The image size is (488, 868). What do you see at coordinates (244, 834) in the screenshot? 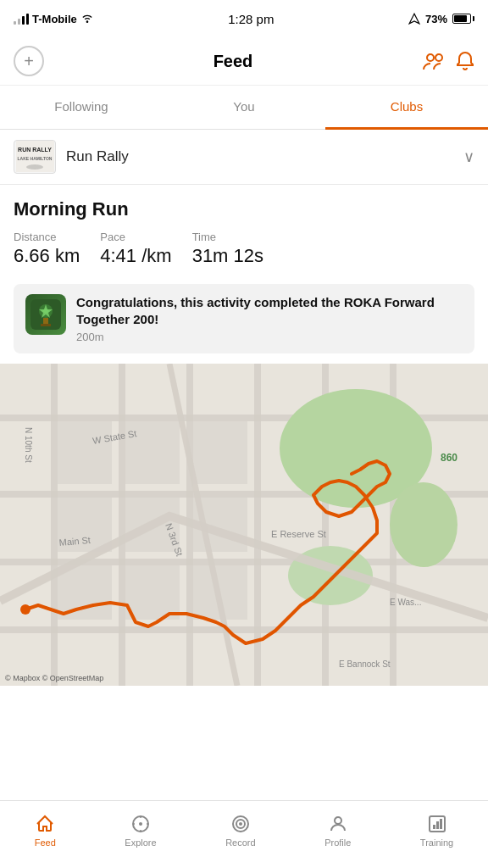
I see `bottom-nav: Feed Explore Record Profile Training` at bounding box center [244, 834].